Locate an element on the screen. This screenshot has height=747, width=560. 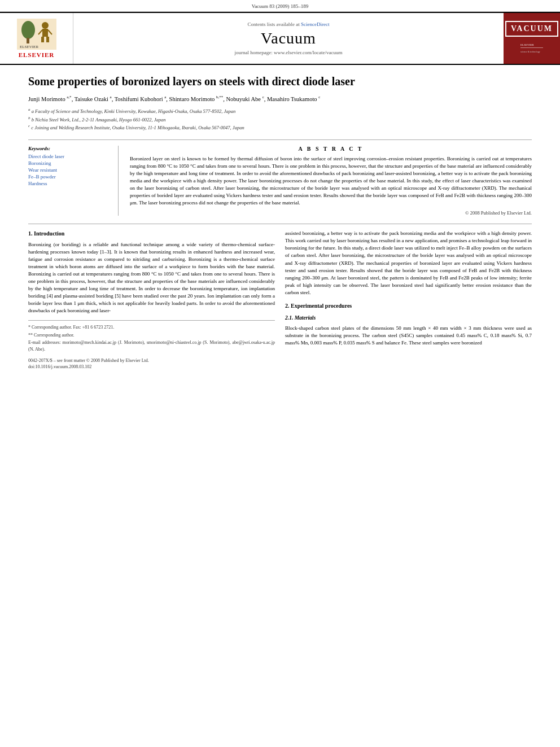
footnote-email: E-mail addresses: morimoto@mech.kindai.a… is located at coordinates (151, 346).